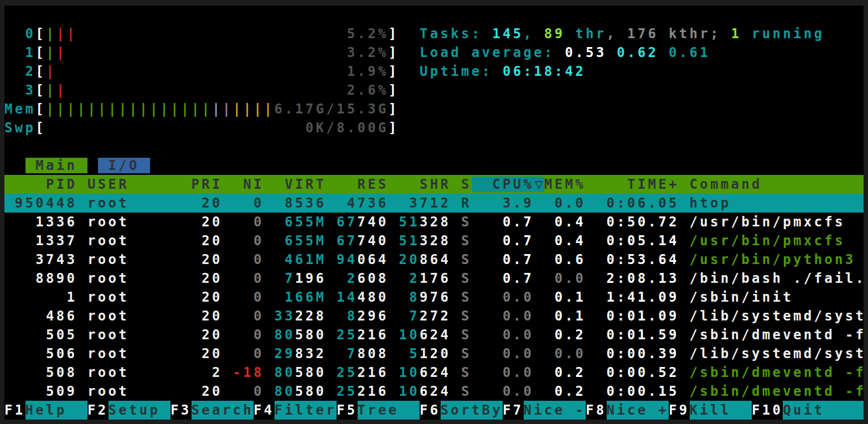  I want to click on cell-mem-value: 4736, so click(363, 203).